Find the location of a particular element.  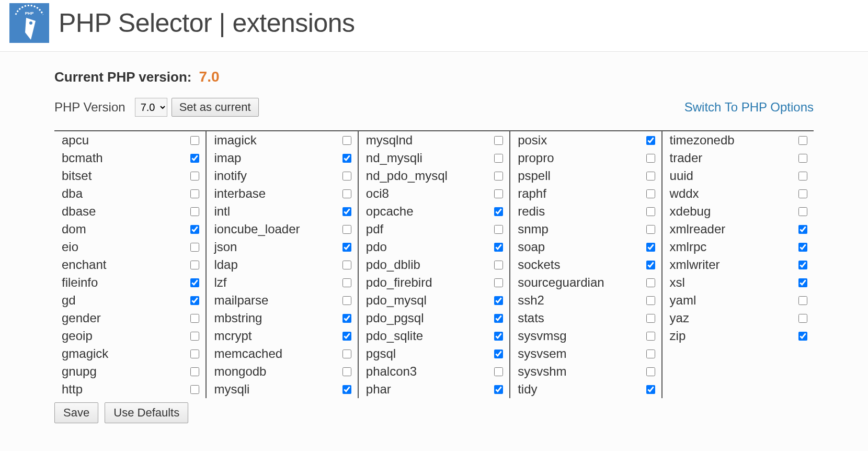

extension-checkbox-sysvsem is located at coordinates (650, 354).